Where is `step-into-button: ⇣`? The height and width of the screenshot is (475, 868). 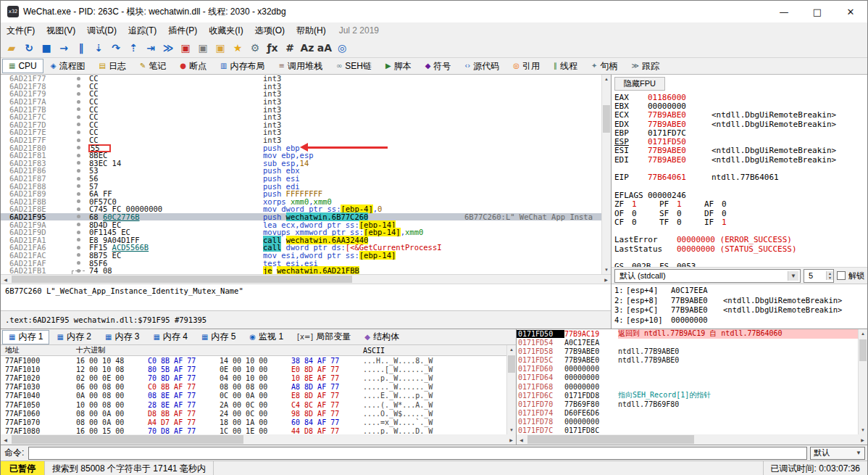
step-into-button: ⇣ is located at coordinates (99, 48).